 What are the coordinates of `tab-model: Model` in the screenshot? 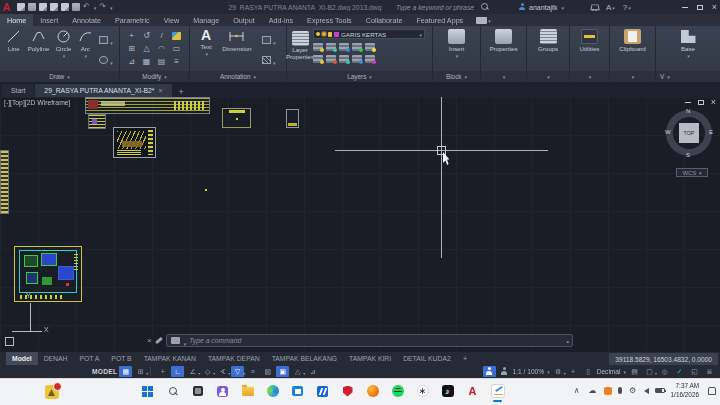 It's located at (22, 359).